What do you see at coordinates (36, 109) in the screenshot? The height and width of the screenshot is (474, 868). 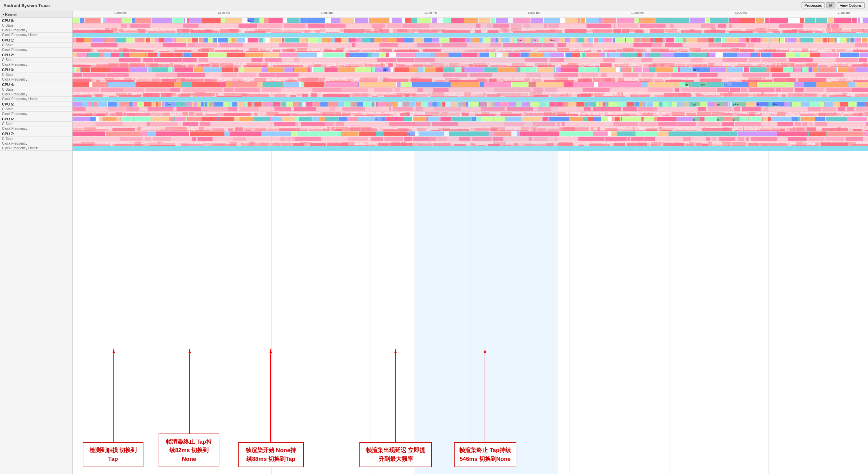 I see `cpu5-cstate-label: C-State:` at bounding box center [36, 109].